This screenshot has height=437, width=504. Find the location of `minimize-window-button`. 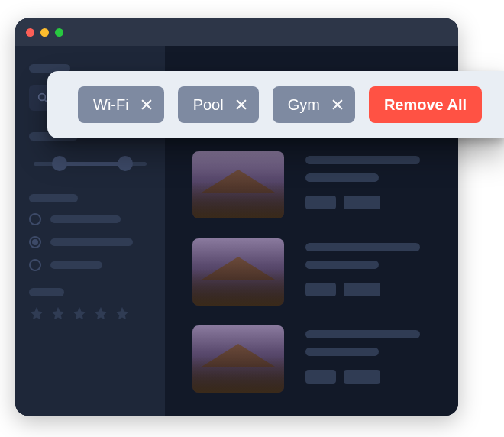

minimize-window-button is located at coordinates (44, 32).